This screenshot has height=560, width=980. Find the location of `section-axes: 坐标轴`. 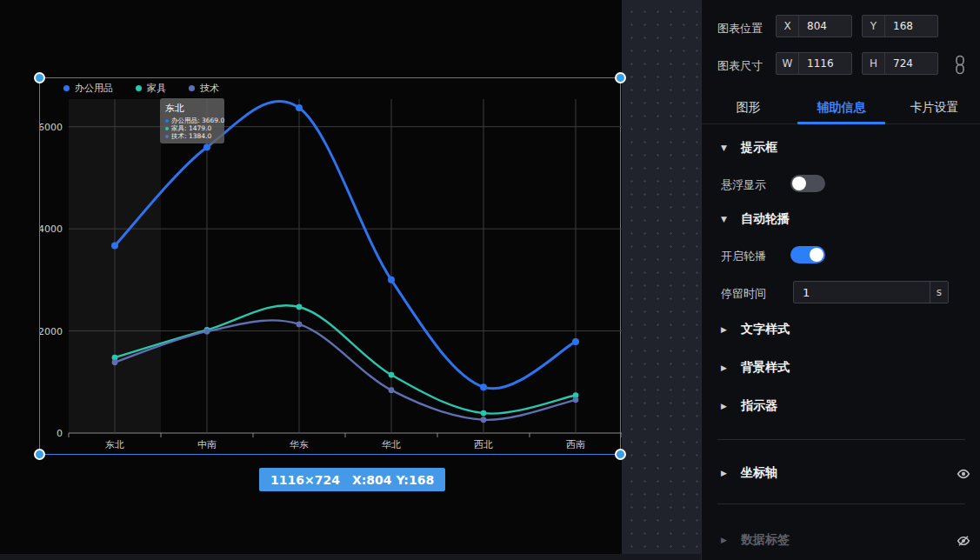

section-axes: 坐标轴 is located at coordinates (750, 473).